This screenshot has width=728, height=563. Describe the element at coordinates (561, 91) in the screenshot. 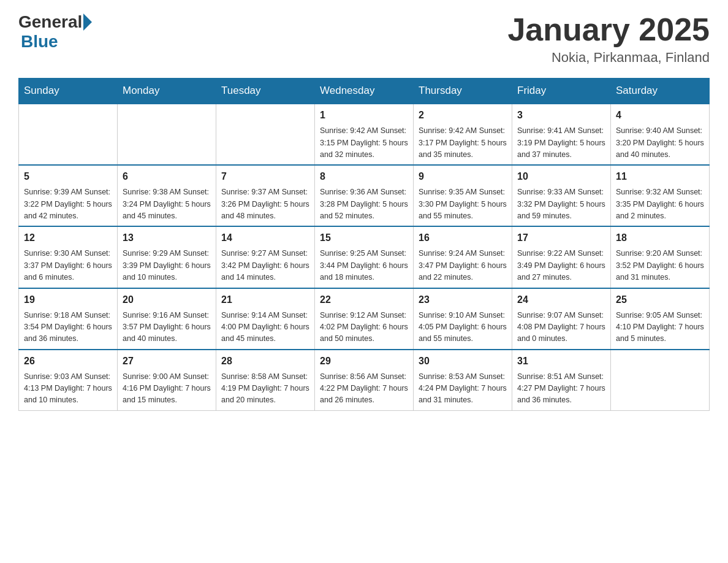

I see `calendar-header-friday: Friday` at that location.